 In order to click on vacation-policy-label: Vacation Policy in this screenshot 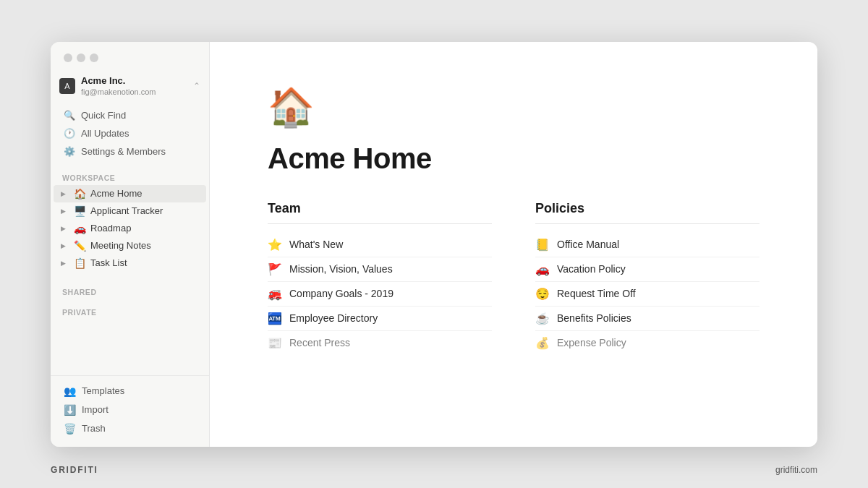, I will do `click(592, 269)`.